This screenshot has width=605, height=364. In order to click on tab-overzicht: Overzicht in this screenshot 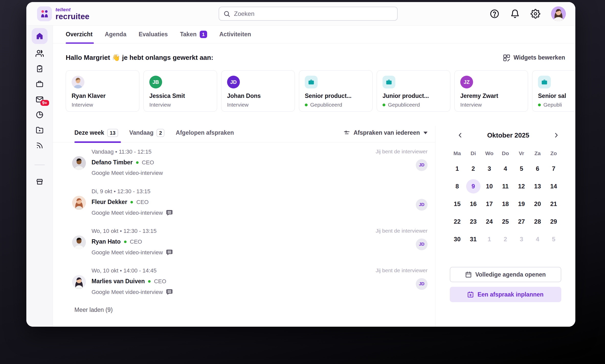, I will do `click(79, 34)`.